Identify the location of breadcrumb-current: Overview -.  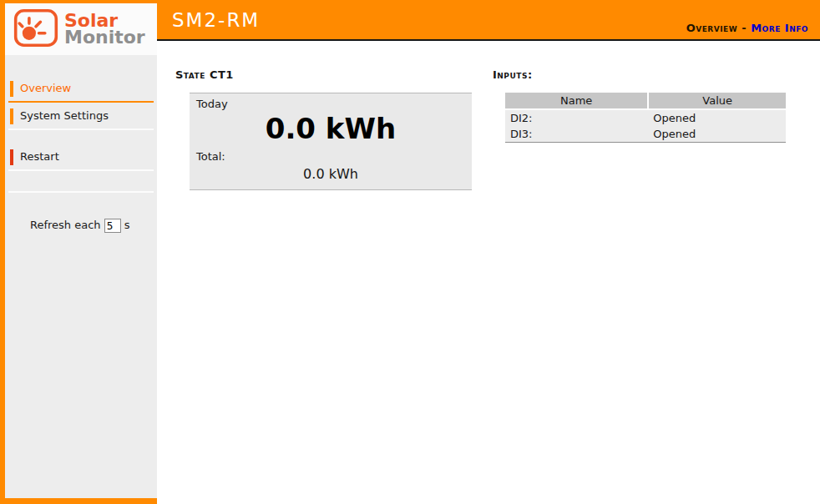
(716, 28).